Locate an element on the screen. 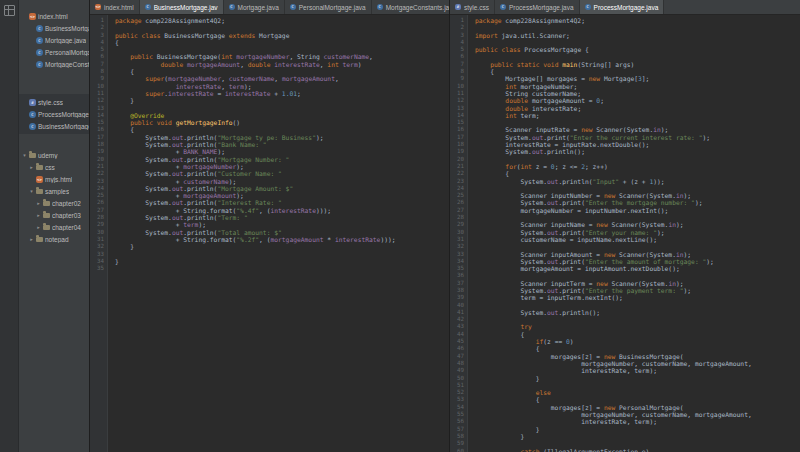  chevron-right-icon: ▸ is located at coordinates (38, 203).